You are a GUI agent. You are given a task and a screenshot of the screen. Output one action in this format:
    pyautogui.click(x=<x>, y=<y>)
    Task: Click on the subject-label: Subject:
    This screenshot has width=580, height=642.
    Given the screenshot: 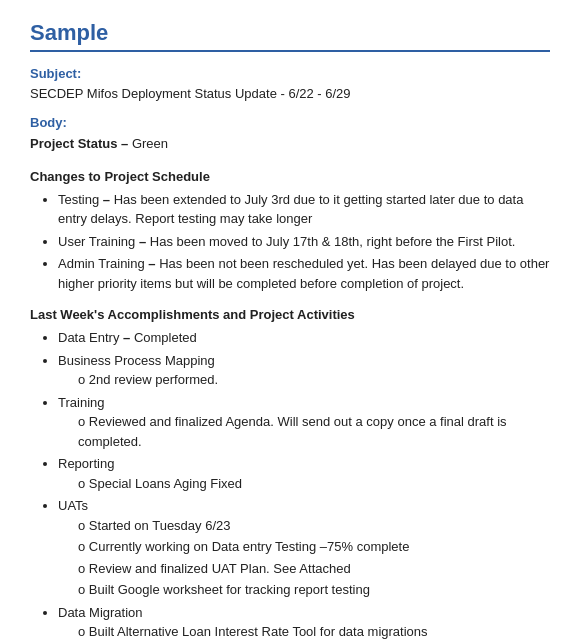 What is the action you would take?
    pyautogui.click(x=56, y=74)
    